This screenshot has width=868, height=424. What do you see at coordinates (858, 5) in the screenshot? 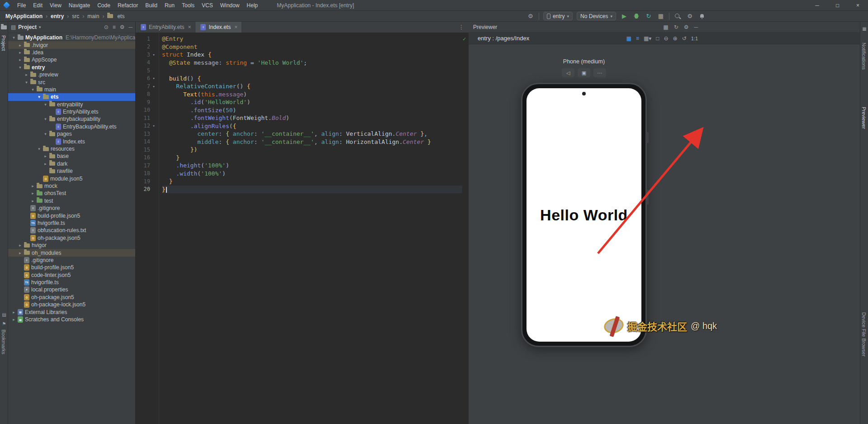
I see `close-button: ×` at bounding box center [858, 5].